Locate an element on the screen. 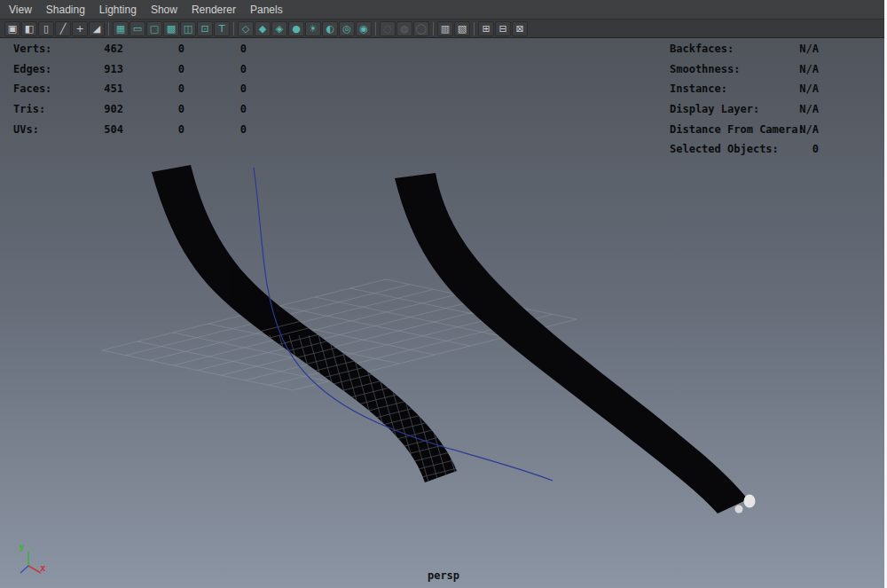  brush-icon: ◢ is located at coordinates (97, 28).